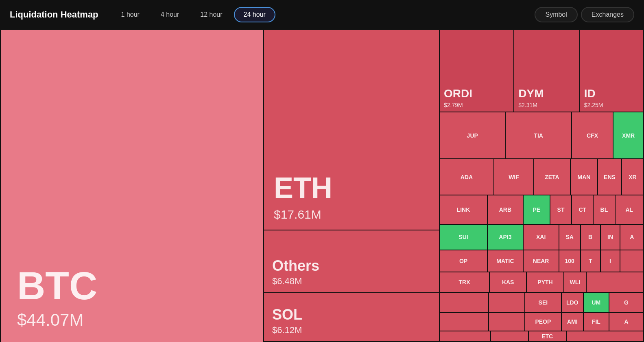 The height and width of the screenshot is (342, 644). Describe the element at coordinates (505, 261) in the screenshot. I see `matic-name: MATIC` at that location.